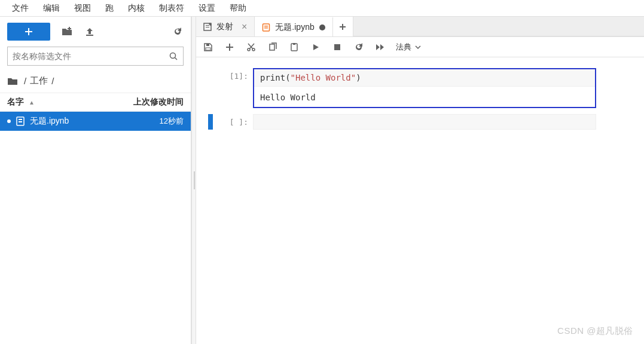  I want to click on sidebar-toolbar, so click(96, 32).